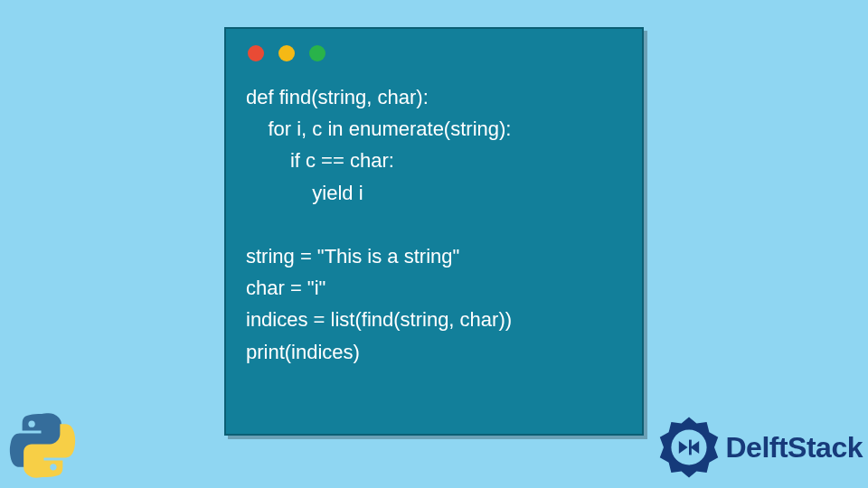 The height and width of the screenshot is (488, 868). I want to click on code-line: char = "i", so click(286, 287).